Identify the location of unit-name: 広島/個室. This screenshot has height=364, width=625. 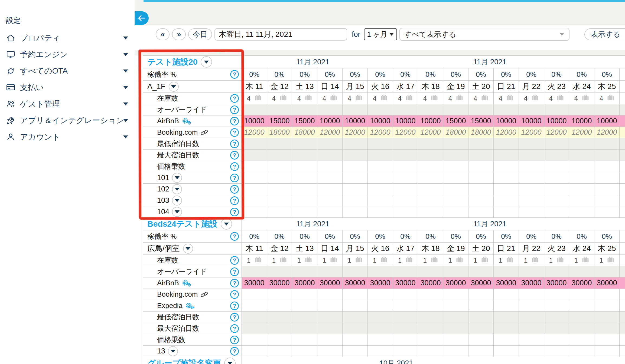
(164, 249).